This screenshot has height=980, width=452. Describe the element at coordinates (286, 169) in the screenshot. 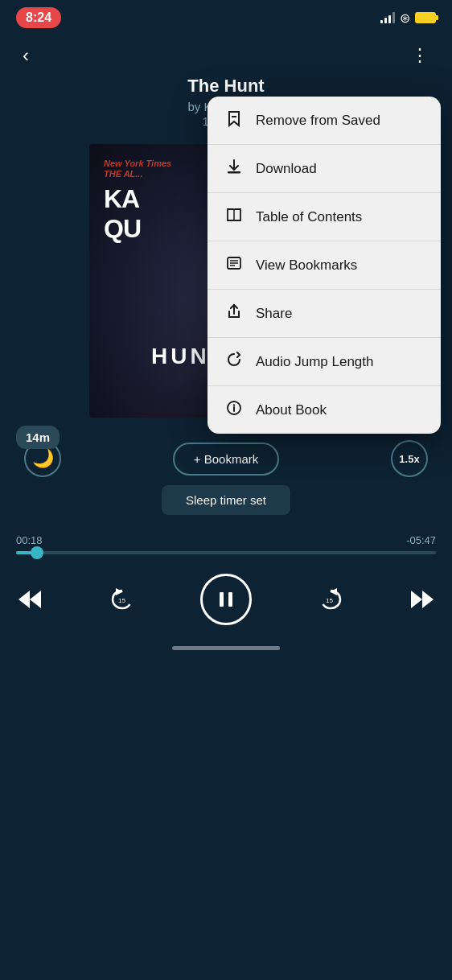

I see `menu-label-download: Download` at that location.